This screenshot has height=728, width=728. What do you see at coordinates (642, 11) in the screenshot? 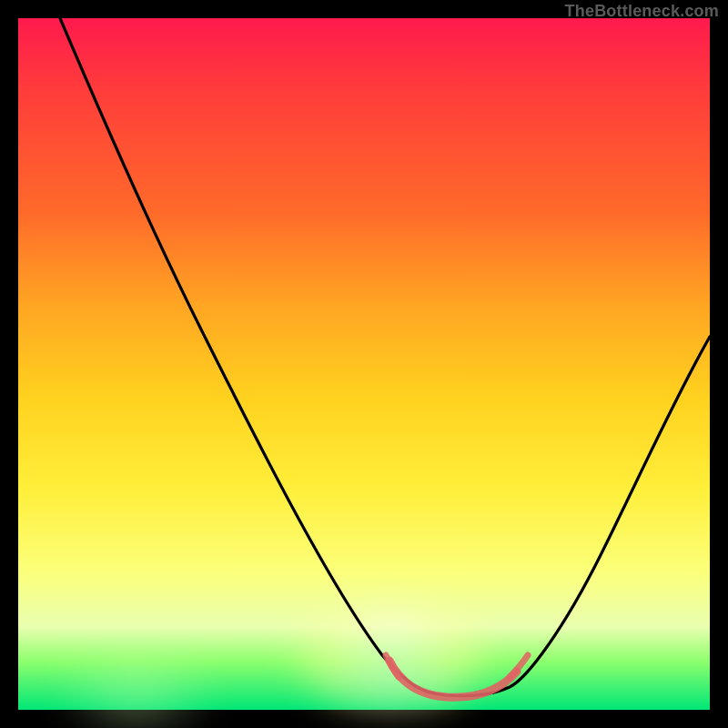
I see `watermark: TheBottleneck.com` at bounding box center [642, 11].